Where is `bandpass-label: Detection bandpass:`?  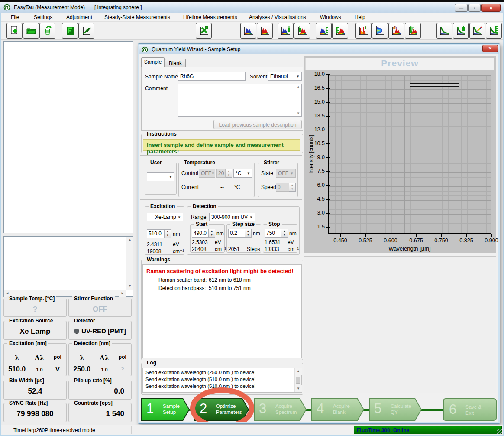 bandpass-label: Detection bandpass: is located at coordinates (182, 288).